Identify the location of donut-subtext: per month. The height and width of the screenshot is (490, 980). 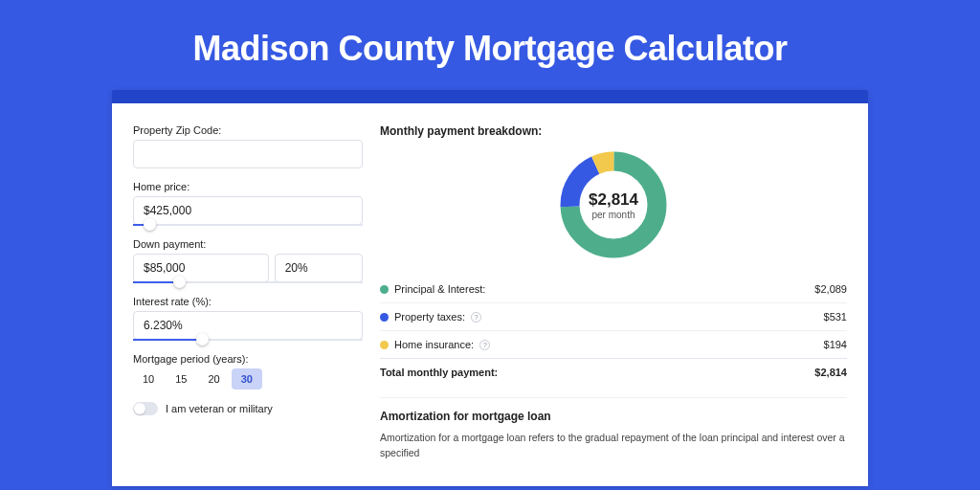
(612, 214).